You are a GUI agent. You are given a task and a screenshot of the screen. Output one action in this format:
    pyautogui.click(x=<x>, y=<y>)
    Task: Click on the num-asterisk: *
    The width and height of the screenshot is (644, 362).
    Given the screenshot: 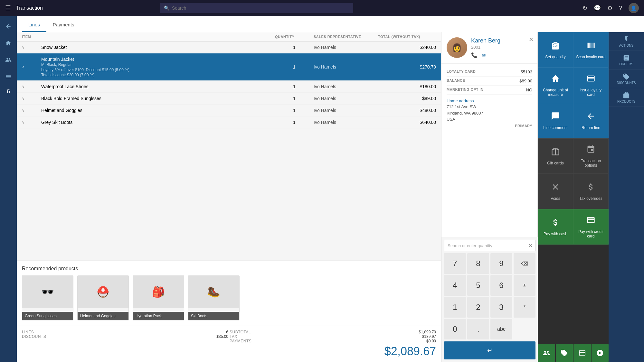 What is the action you would take?
    pyautogui.click(x=525, y=307)
    